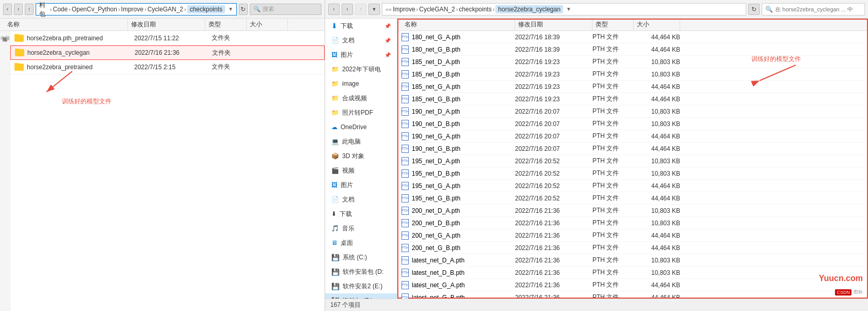 Image resolution: width=868 pixels, height=311 pixels. Describe the element at coordinates (167, 25) in the screenshot. I see `col-header-date: 修改日期` at that location.